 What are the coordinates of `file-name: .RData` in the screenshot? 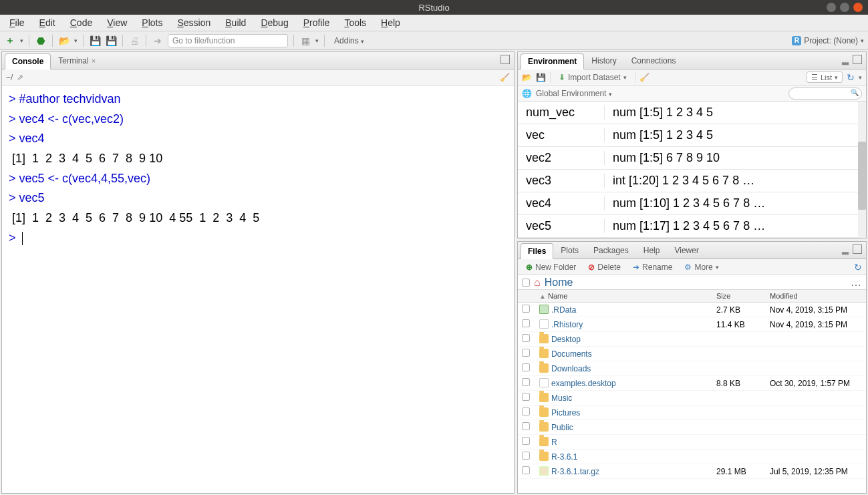 It's located at (564, 310).